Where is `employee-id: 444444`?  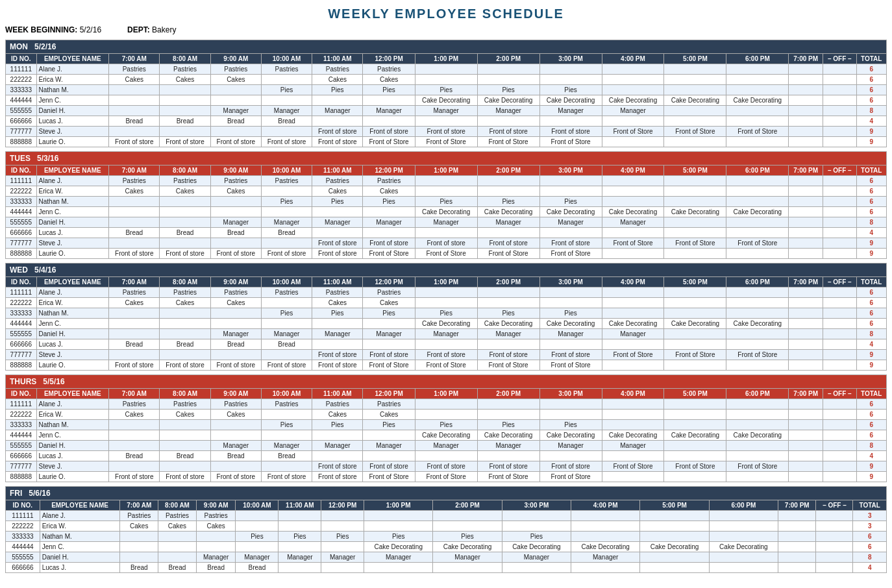
employee-id: 444444 is located at coordinates (21, 324).